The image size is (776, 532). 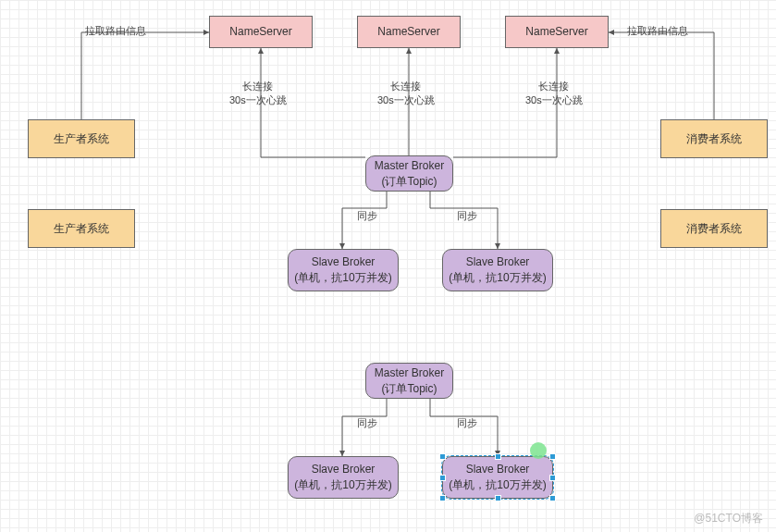 What do you see at coordinates (554, 93) in the screenshot?
I see `edge-label-hb3: 长连接 30s一次心跳` at bounding box center [554, 93].